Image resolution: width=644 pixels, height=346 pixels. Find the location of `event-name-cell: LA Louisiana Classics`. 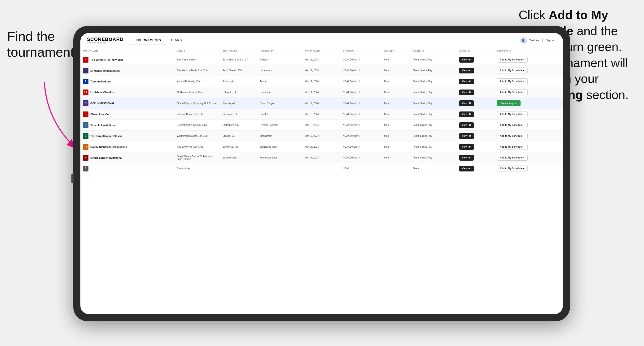

event-name-cell: LA Louisiana Classics is located at coordinates (128, 92).